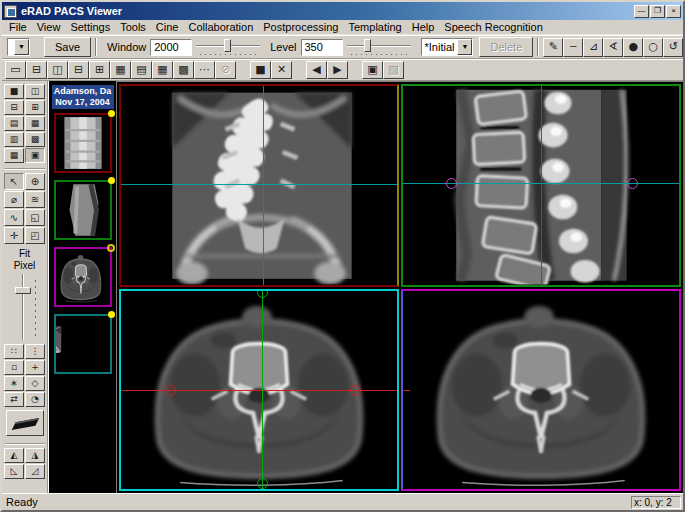 Image resolution: width=685 pixels, height=512 pixels. I want to click on series-combobox: ▼, so click(18, 47).